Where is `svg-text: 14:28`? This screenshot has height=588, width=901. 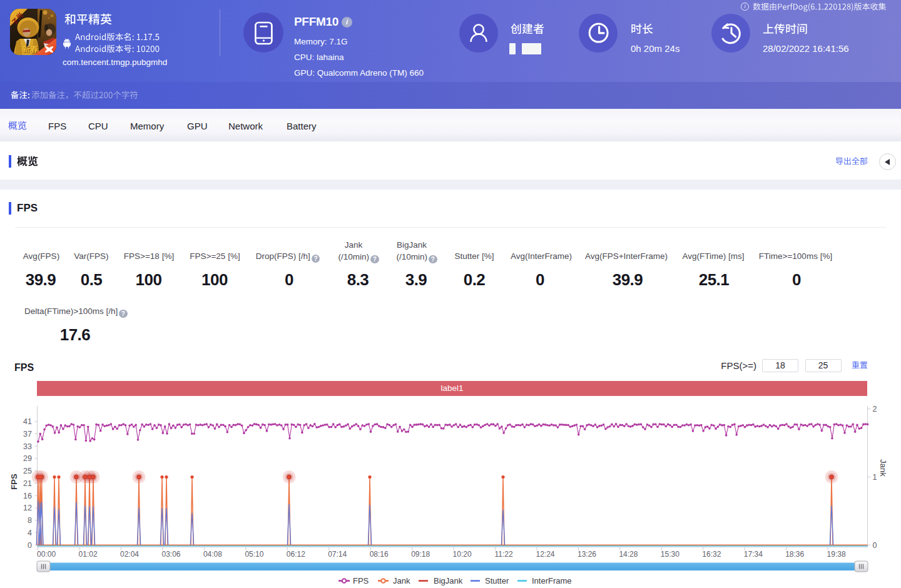
svg-text: 14:28 is located at coordinates (628, 554).